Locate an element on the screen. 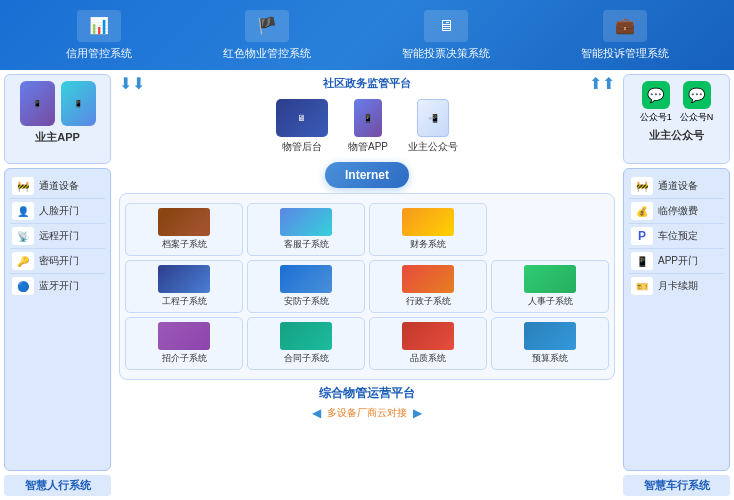 This screenshot has height=500, width=734. top-banner: 📊 信用管控系统 🏴 红色物业管控系统 🖥 智能投票决策系统 💼 智能投诉管理系… is located at coordinates (367, 35).